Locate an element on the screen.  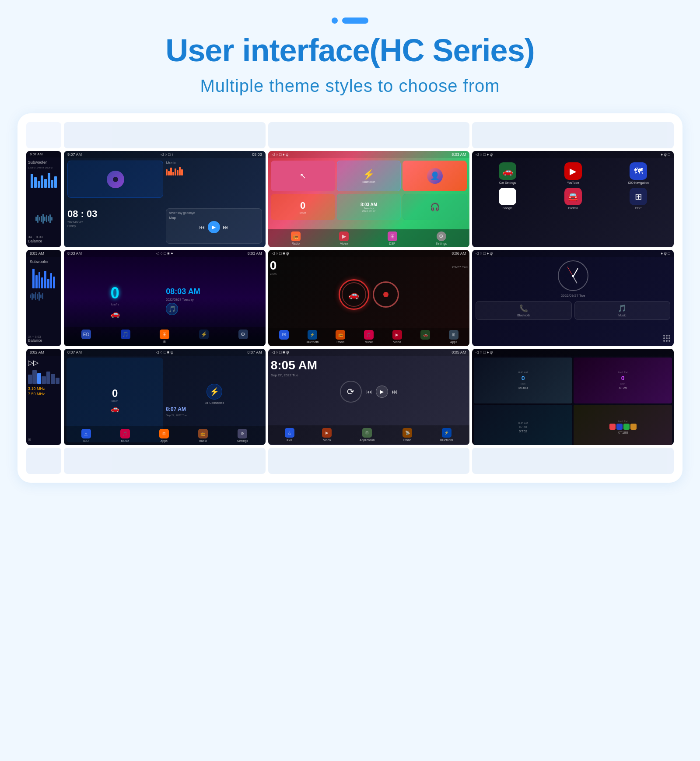
app-youtube: ▶ YouTube is located at coordinates (573, 173).